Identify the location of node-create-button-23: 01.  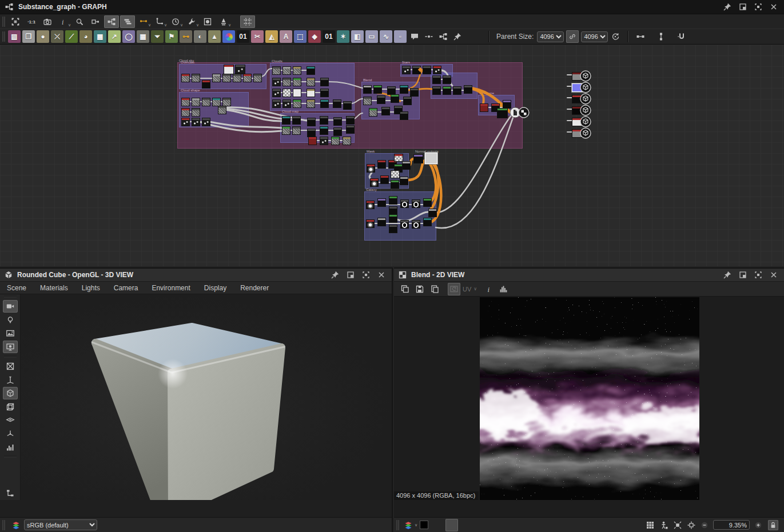
(329, 37).